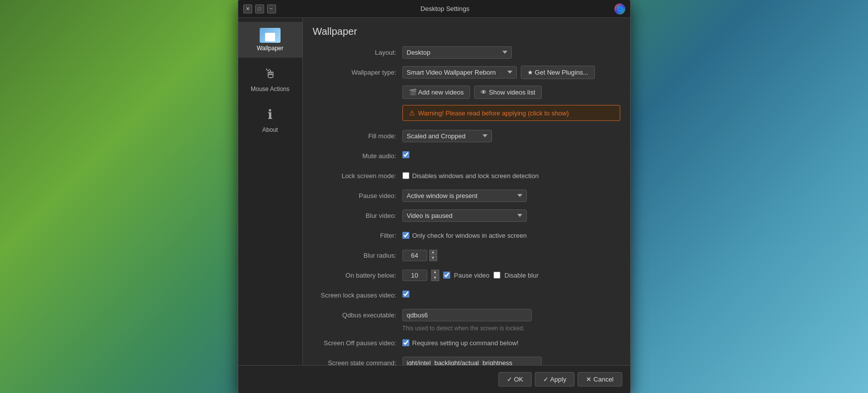  I want to click on screen-off-text: Requires setting up command below!, so click(466, 343).